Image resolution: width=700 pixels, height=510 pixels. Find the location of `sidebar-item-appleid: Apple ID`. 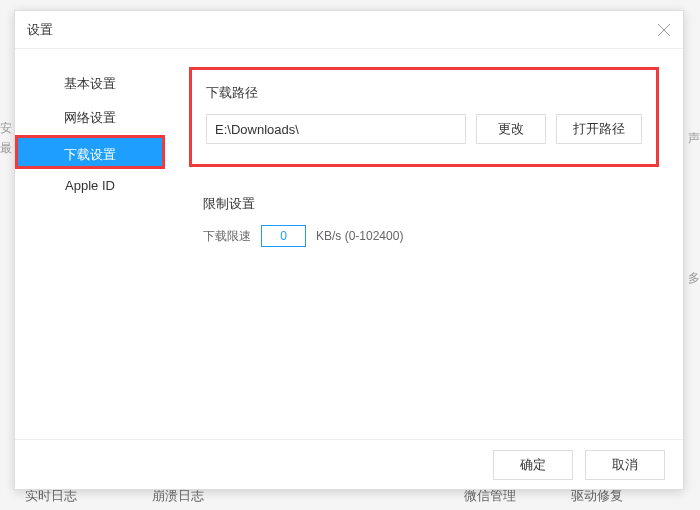

sidebar-item-appleid: Apple ID is located at coordinates (90, 186).